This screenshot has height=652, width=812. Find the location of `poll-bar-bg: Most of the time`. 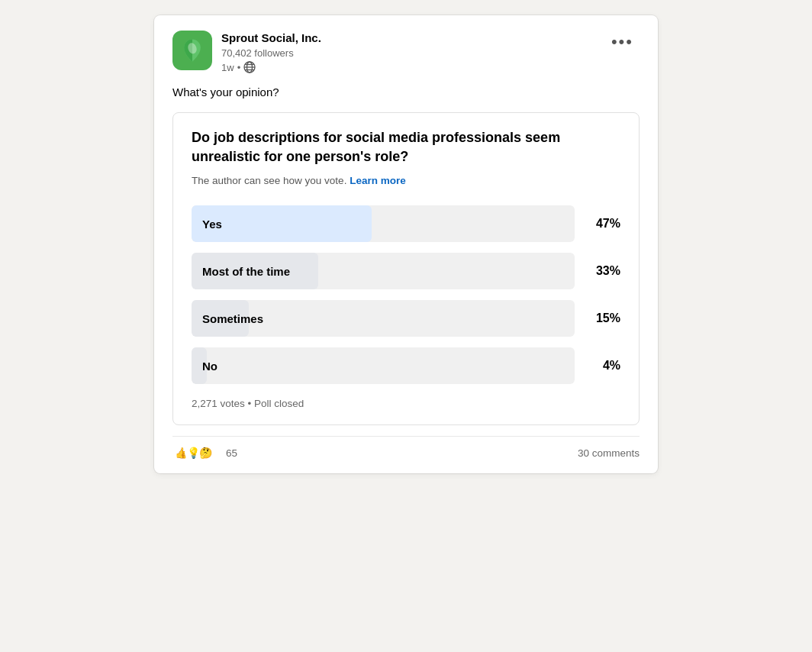

poll-bar-bg: Most of the time is located at coordinates (383, 271).